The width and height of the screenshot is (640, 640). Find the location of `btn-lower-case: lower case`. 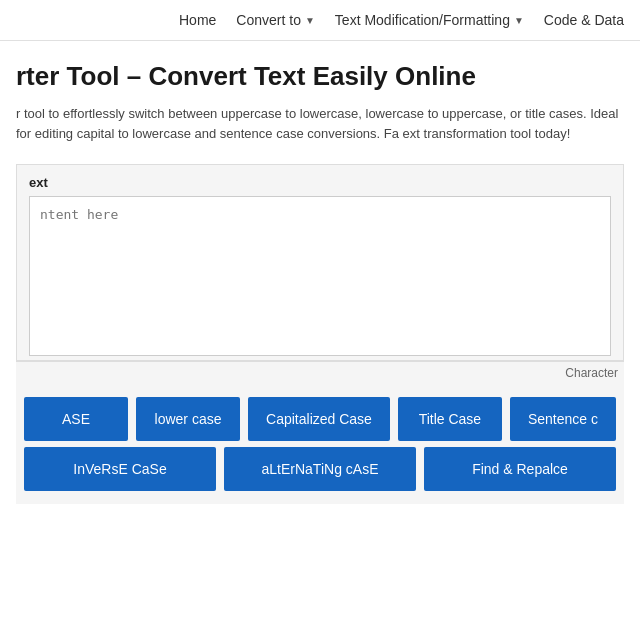

btn-lower-case: lower case is located at coordinates (188, 419).